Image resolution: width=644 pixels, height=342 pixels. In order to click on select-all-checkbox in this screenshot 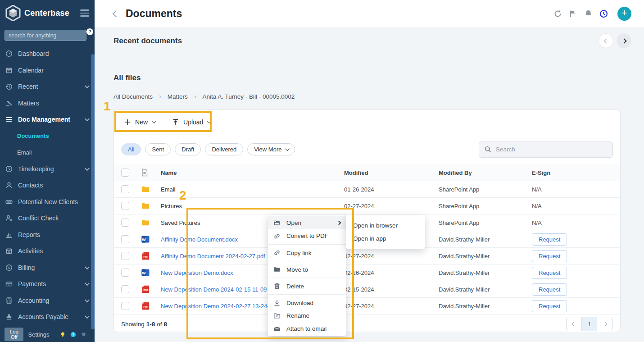, I will do `click(125, 173)`.